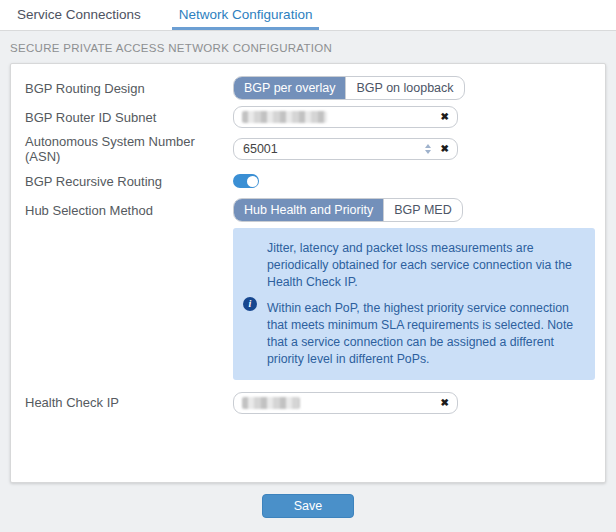  Describe the element at coordinates (246, 181) in the screenshot. I see `bgp-recursive-routing-toggle` at that location.